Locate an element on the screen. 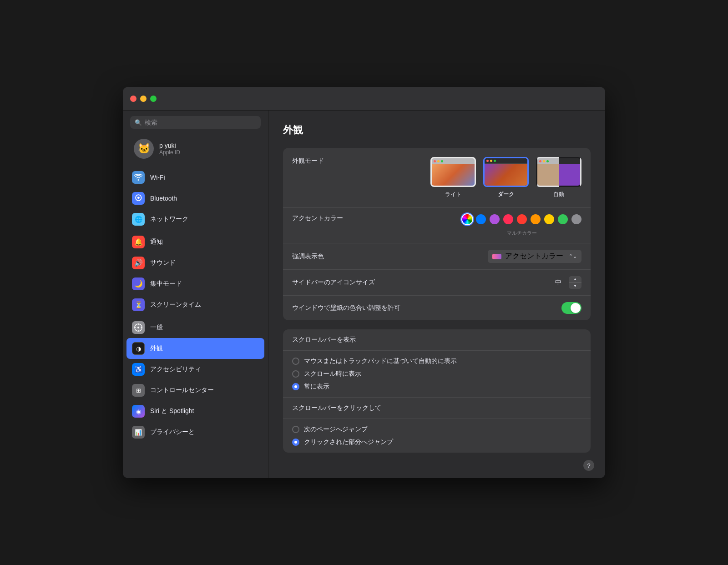 The height and width of the screenshot is (565, 728). notification-icon: 🔔 is located at coordinates (138, 242).